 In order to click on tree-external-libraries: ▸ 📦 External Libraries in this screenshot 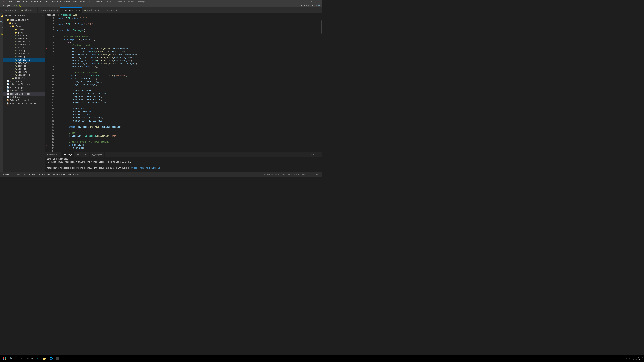, I will do `click(24, 100)`.